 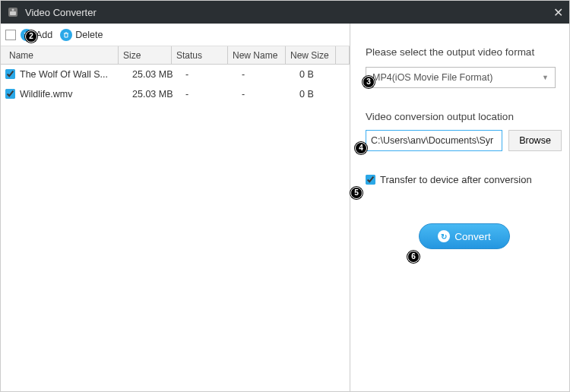 What do you see at coordinates (311, 55) in the screenshot?
I see `col-newsize: New Size` at bounding box center [311, 55].